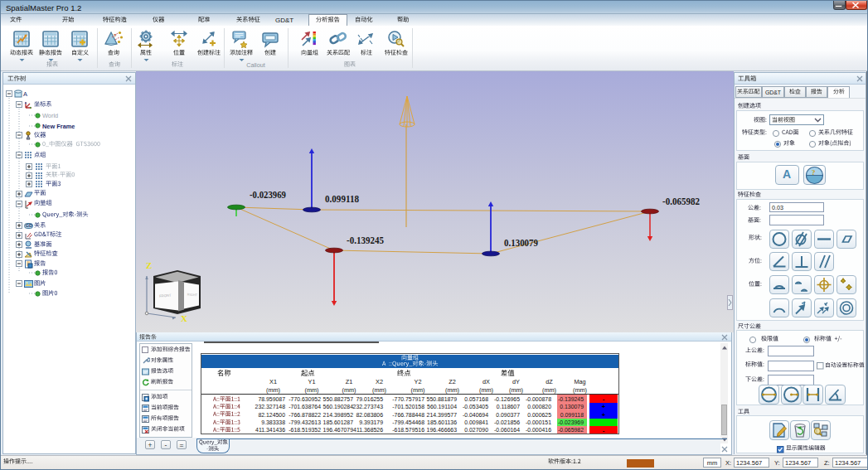 The height and width of the screenshot is (470, 868). What do you see at coordinates (166, 296) in the screenshot?
I see `svg-text: FRONT` at bounding box center [166, 296].